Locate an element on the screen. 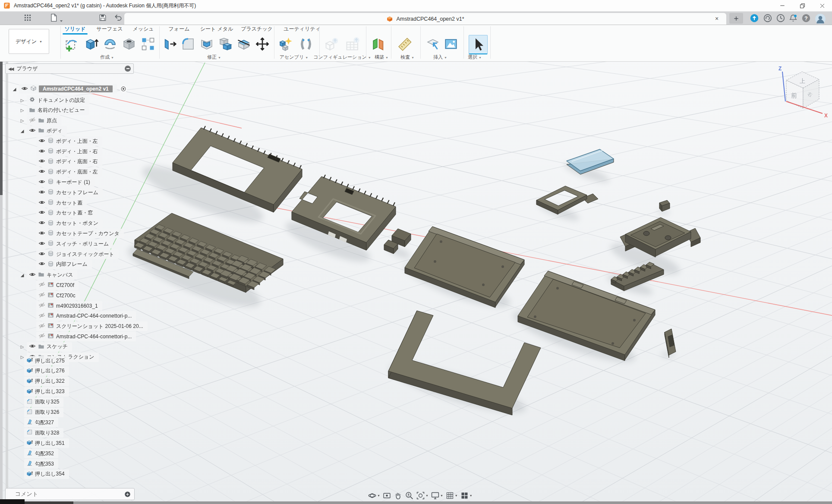  tree-item-label: 内部フレーム is located at coordinates (72, 264).